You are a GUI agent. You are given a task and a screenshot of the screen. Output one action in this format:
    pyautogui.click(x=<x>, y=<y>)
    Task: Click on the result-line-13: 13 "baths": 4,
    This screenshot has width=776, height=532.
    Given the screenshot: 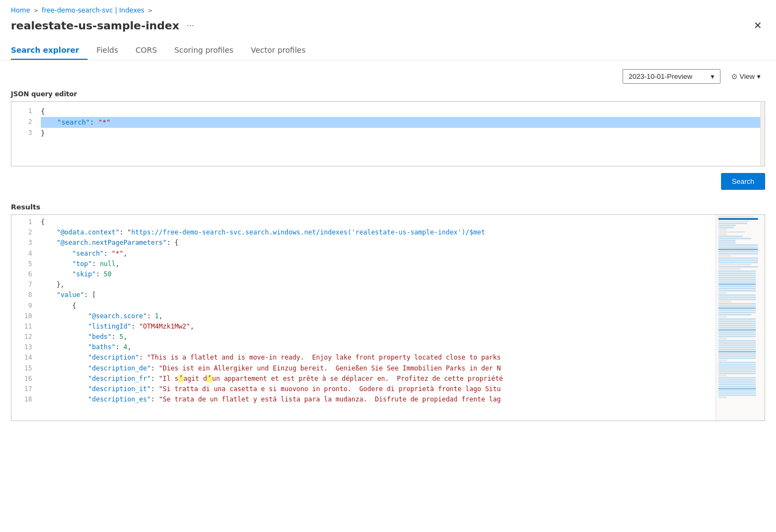 What is the action you would take?
    pyautogui.click(x=364, y=347)
    